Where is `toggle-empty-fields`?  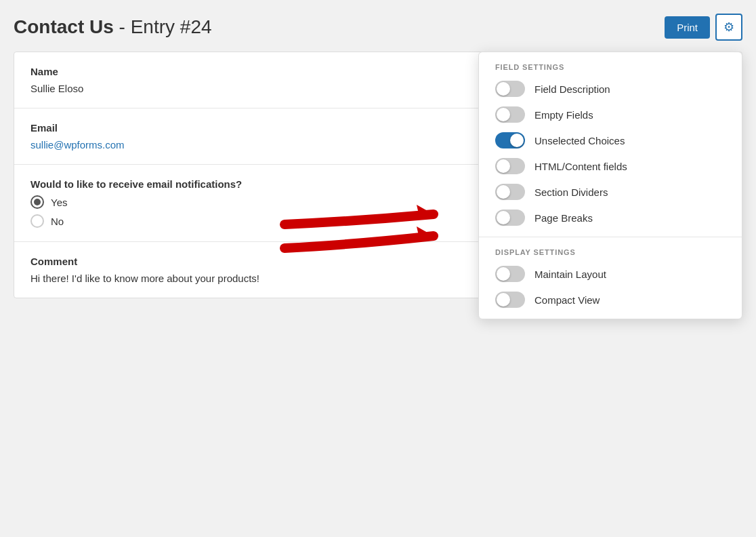
toggle-empty-fields is located at coordinates (510, 115).